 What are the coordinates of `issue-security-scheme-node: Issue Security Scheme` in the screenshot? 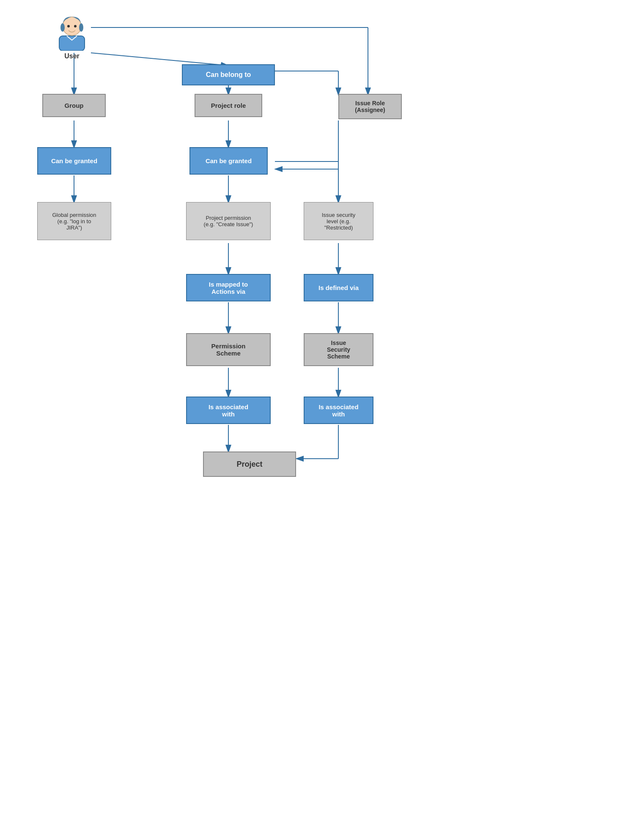 It's located at (338, 350).